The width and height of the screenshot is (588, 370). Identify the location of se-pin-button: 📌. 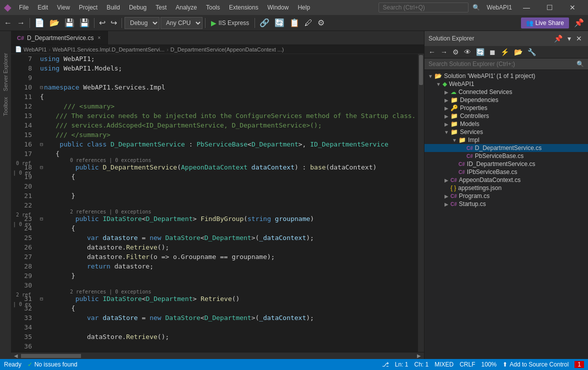
(558, 38).